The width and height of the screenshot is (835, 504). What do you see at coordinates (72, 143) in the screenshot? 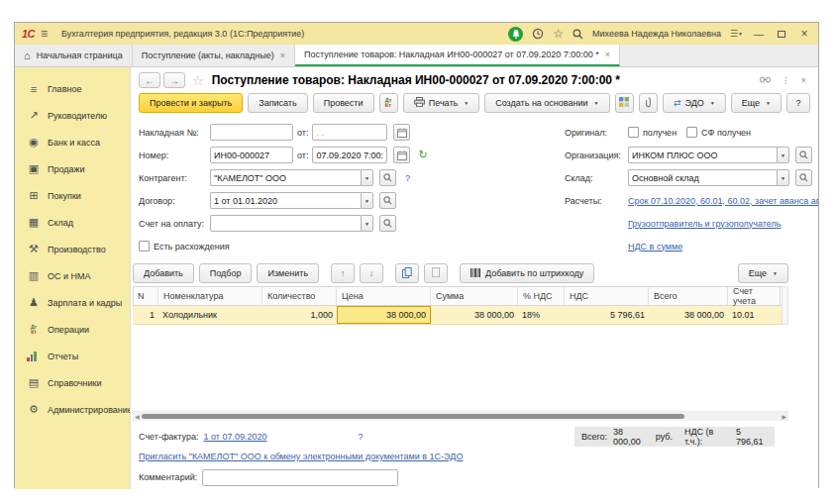
I see `sidebar-item-bank-cash: ◉Банк и касса` at bounding box center [72, 143].